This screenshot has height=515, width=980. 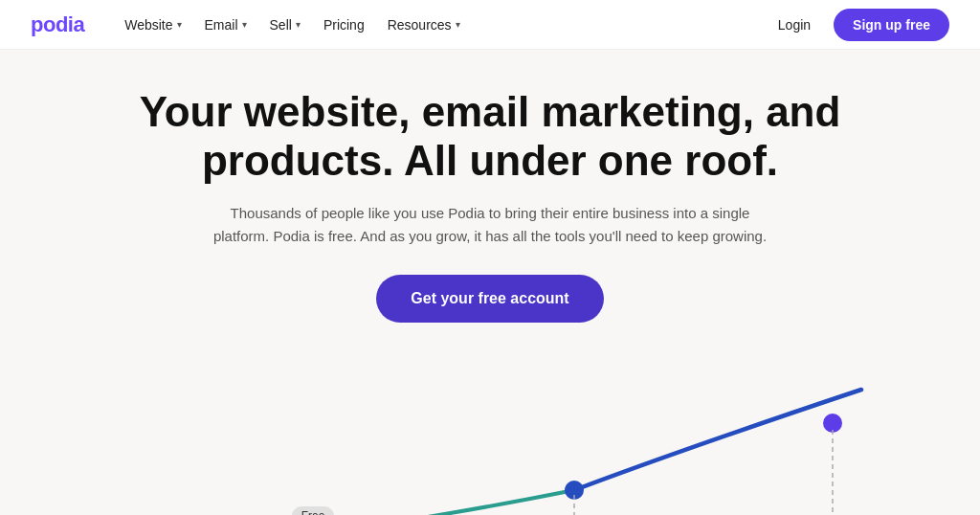 I want to click on navbar: podia Website ▾ Email ▾ Sell ▾ Pricing R…, so click(x=490, y=25).